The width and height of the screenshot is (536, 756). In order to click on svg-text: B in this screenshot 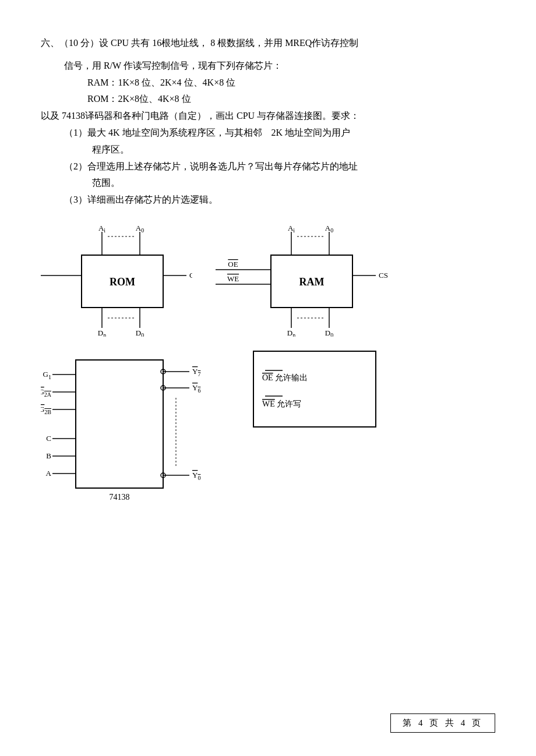, I will do `click(49, 455)`.